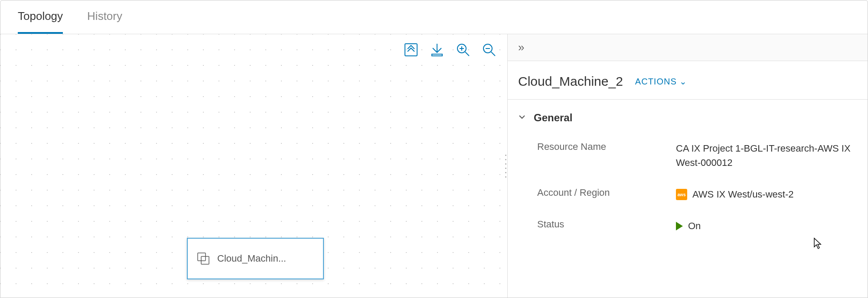  Describe the element at coordinates (767, 226) in the screenshot. I see `value-status: On` at that location.